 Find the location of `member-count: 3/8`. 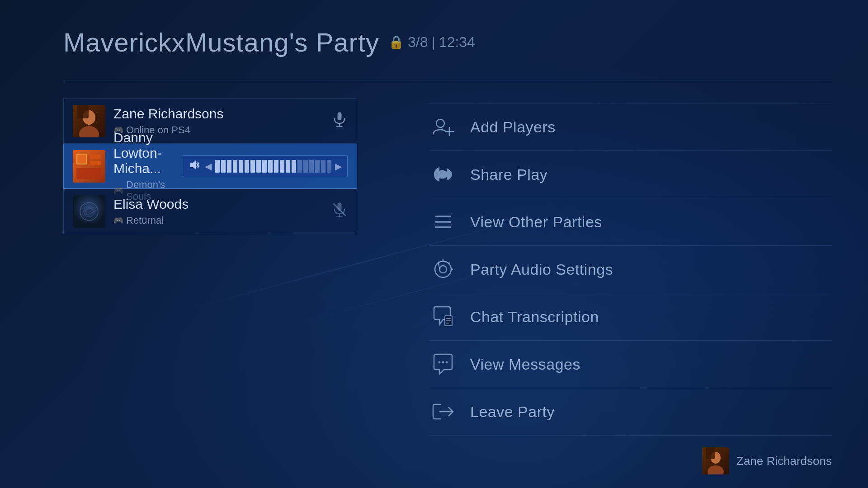

member-count: 3/8 is located at coordinates (418, 42).